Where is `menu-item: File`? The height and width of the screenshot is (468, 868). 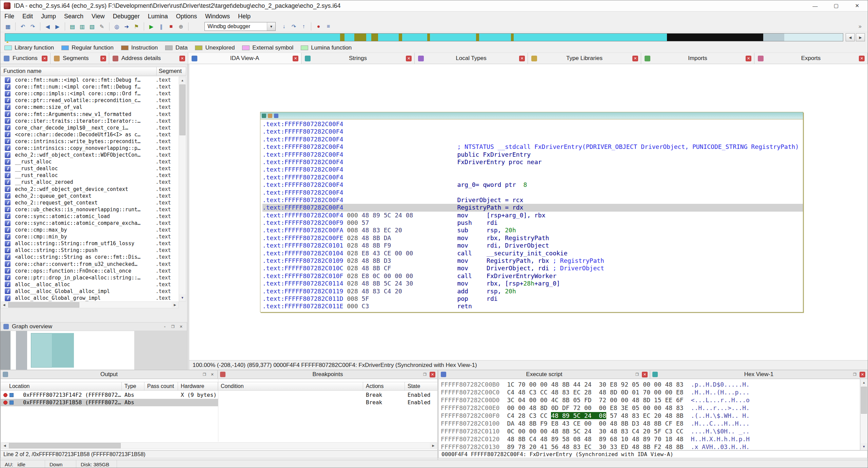
menu-item: File is located at coordinates (9, 16).